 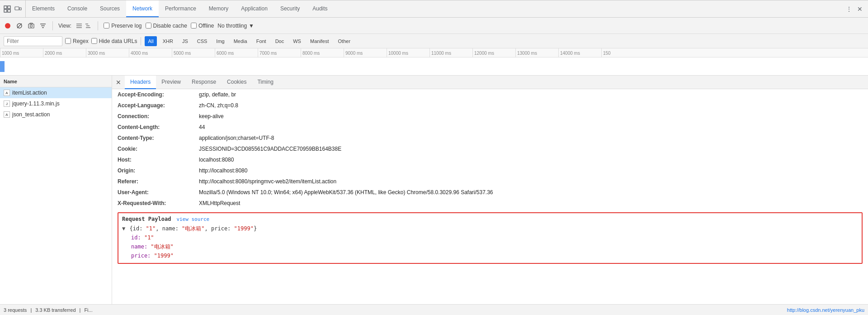 What do you see at coordinates (433, 9) in the screenshot?
I see `main-tabs: Elements Console Sources Network Perform…` at bounding box center [433, 9].